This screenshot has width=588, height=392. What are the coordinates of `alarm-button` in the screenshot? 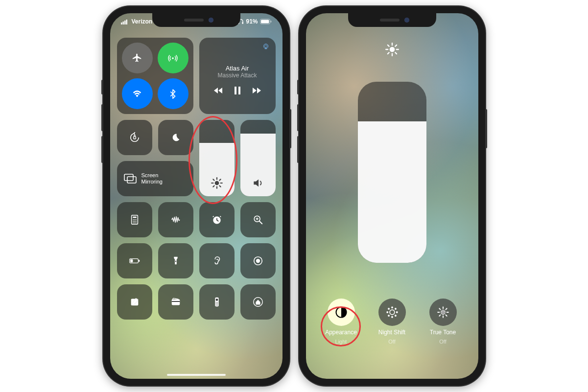 It's located at (217, 220).